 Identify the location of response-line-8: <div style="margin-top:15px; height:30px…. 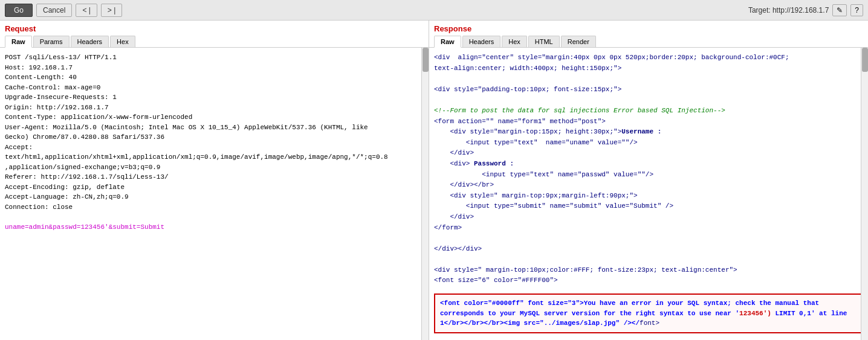
(646, 132).